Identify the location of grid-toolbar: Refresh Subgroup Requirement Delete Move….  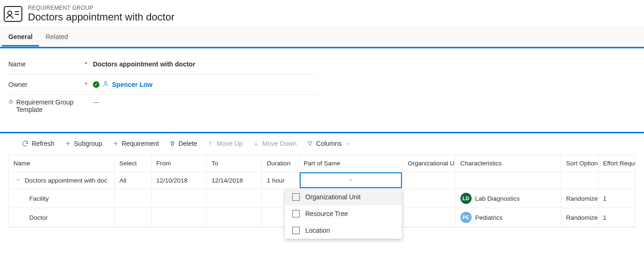
(322, 144).